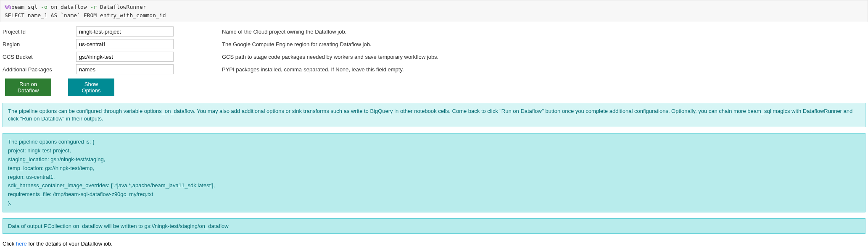 The height and width of the screenshot is (246, 868). I want to click on code-cell: %%beam_sql -o on_dataflow -r DataflowRun…, so click(434, 11).